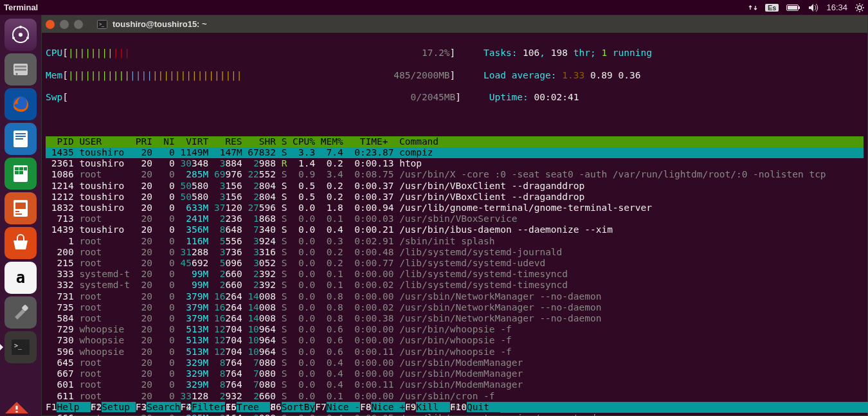  What do you see at coordinates (455, 374) in the screenshot?
I see `process-row: 667 root 20 0 329M 8764 7080 S 0.0 0.4 0…` at bounding box center [455, 374].